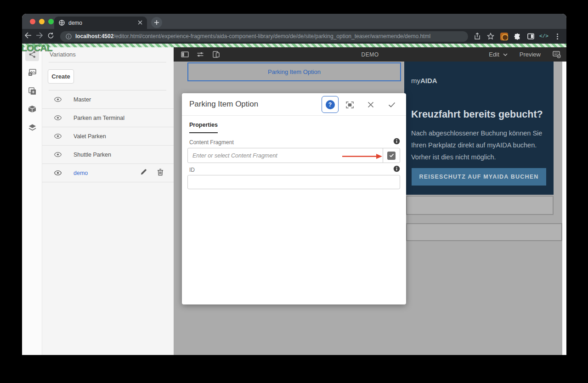 The height and width of the screenshot is (383, 588). Describe the element at coordinates (61, 76) in the screenshot. I see `create-variation-button: Create` at that location.